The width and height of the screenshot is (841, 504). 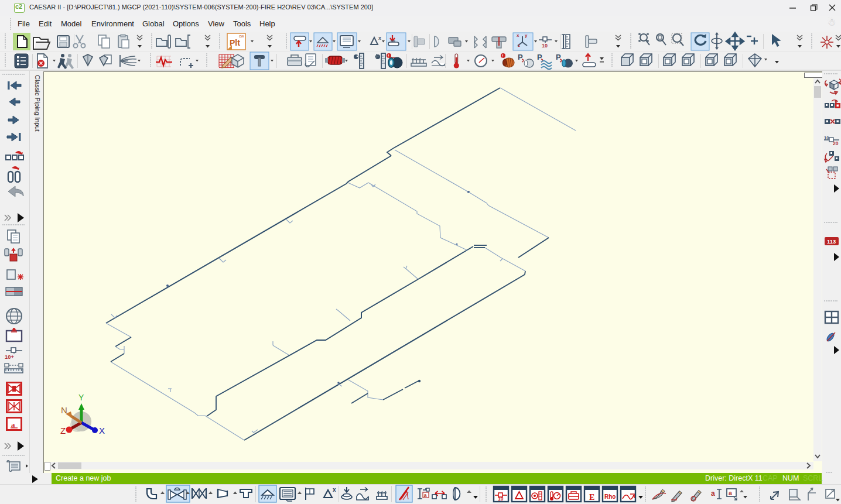 I want to click on svg-text: N, so click(x=64, y=410).